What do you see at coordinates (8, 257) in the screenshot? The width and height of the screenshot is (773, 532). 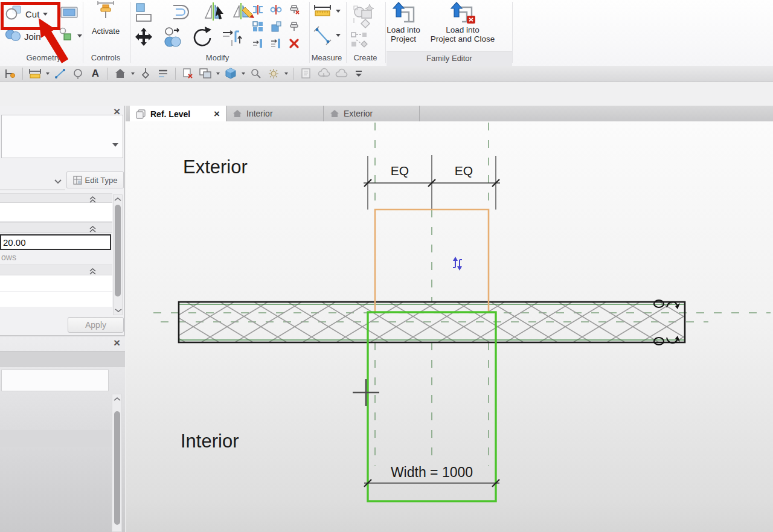 I see `clipped-parameter-label: ows` at bounding box center [8, 257].